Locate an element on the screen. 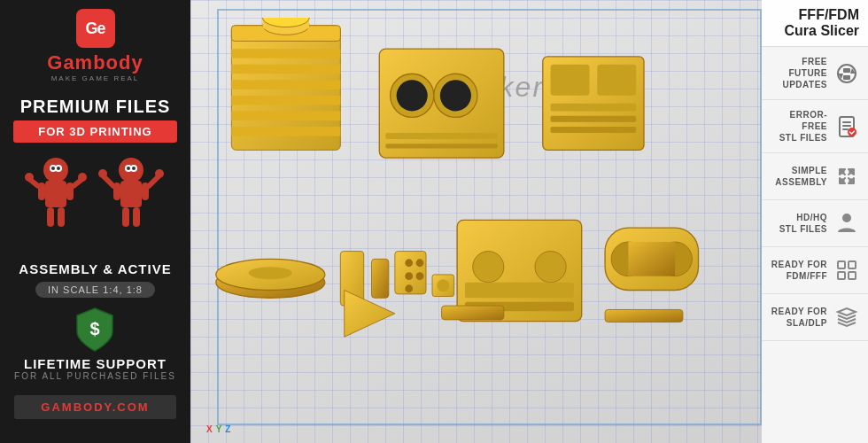 The width and height of the screenshot is (868, 443). puzzle-icon is located at coordinates (847, 176).